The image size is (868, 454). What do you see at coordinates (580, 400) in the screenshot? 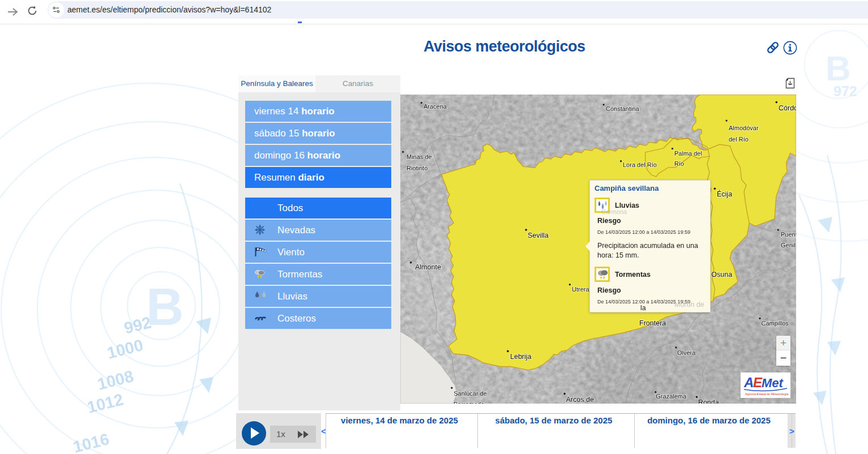
I see `svg-text: Arcos de` at bounding box center [580, 400].